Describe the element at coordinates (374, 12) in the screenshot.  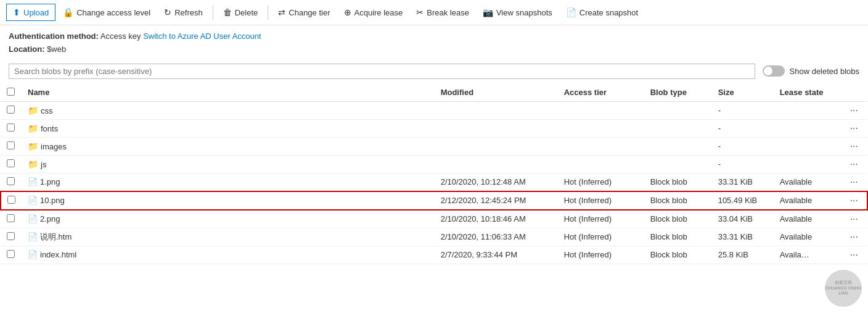
I see `acquire-lease-button: ⊕ Acquire lease` at that location.